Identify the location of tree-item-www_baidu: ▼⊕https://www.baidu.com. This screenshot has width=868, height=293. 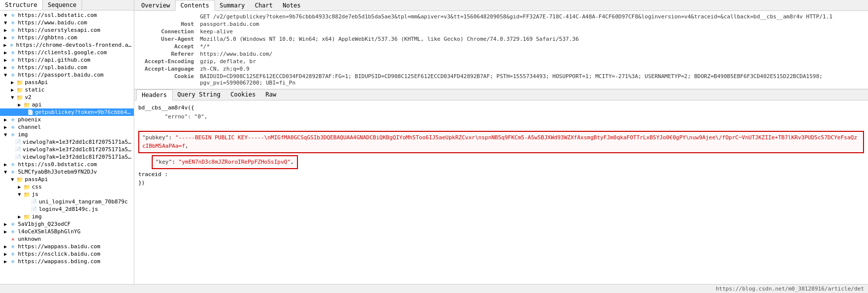
(67, 23).